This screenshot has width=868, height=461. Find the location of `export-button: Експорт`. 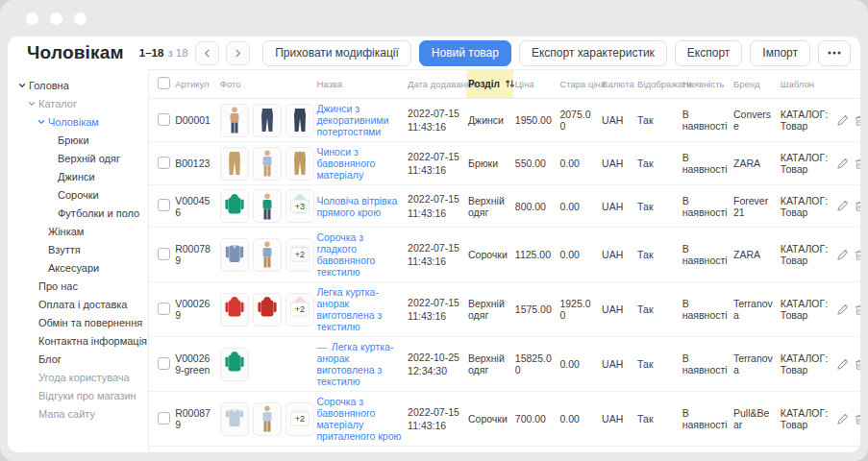

export-button: Експорт is located at coordinates (708, 54).